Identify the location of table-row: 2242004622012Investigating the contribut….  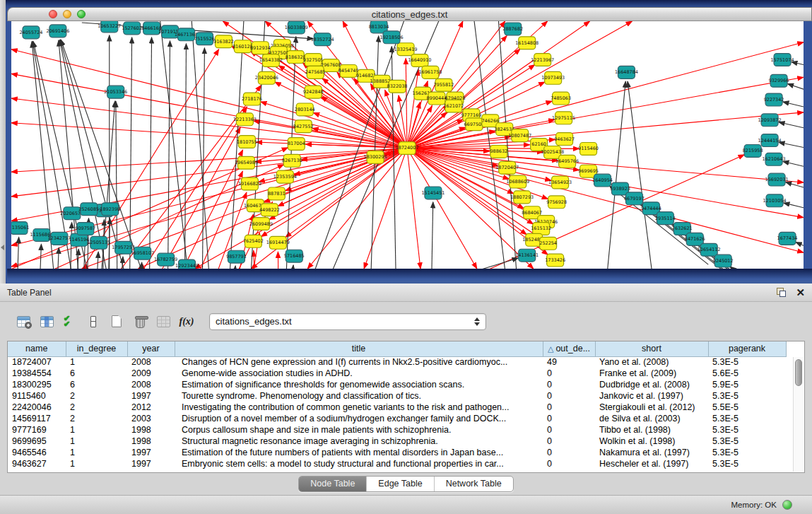
(397, 407).